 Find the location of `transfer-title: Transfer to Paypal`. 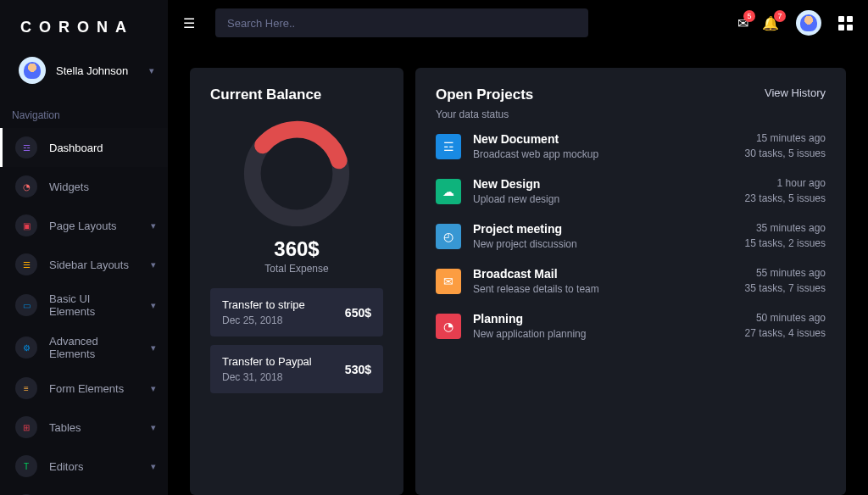

transfer-title: Transfer to Paypal is located at coordinates (267, 361).